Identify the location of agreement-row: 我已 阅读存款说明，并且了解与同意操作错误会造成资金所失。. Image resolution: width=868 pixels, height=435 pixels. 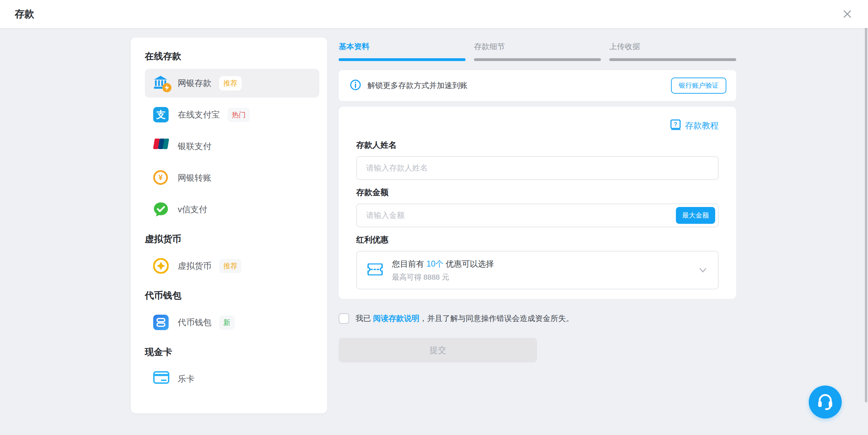
(456, 319).